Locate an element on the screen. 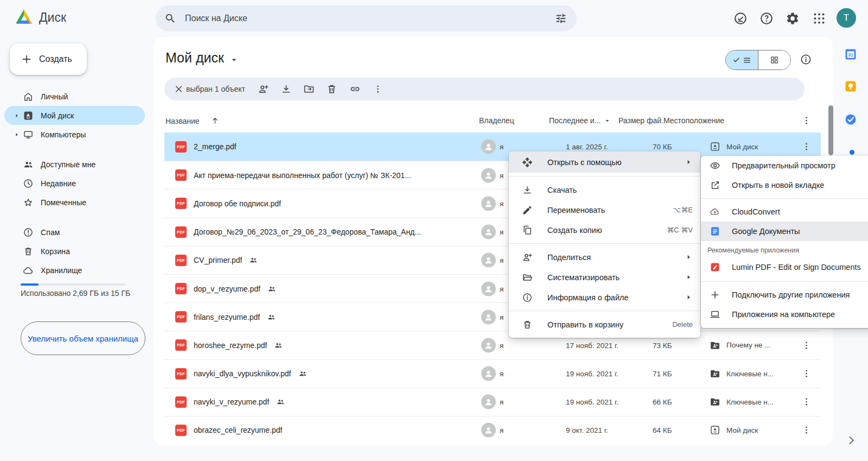 The height and width of the screenshot is (461, 868). menu-item-organize: Систематизировать is located at coordinates (604, 277).